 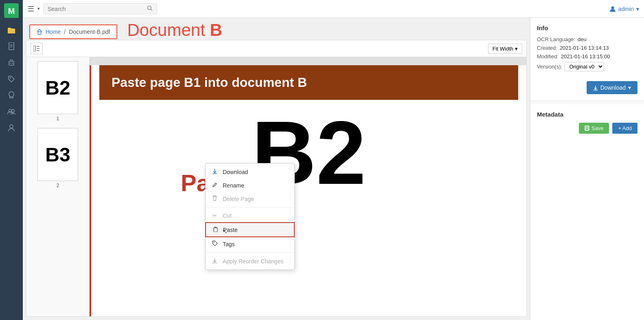 I want to click on ctx-rename-label: Rename, so click(x=234, y=185).